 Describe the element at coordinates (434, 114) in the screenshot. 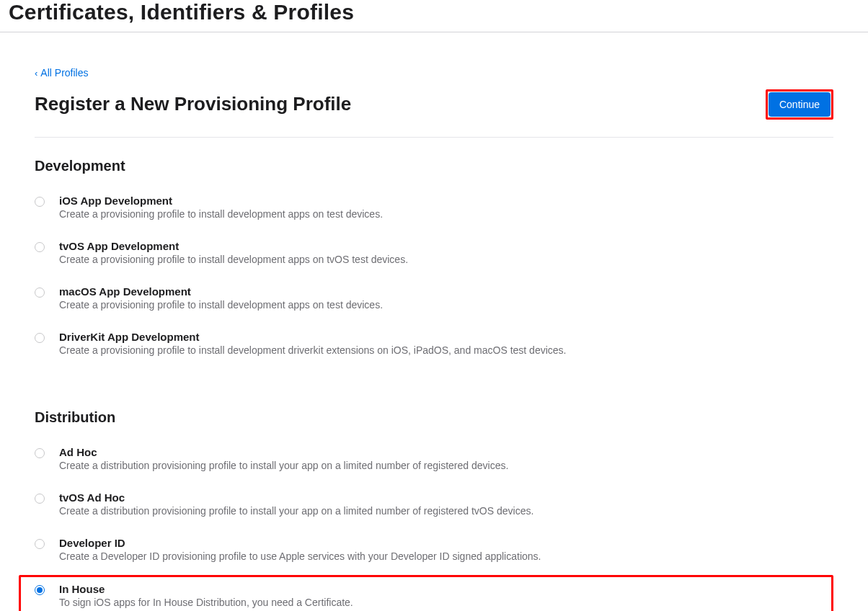

I see `title-row: Register a New Provisioning Profile Cont…` at that location.